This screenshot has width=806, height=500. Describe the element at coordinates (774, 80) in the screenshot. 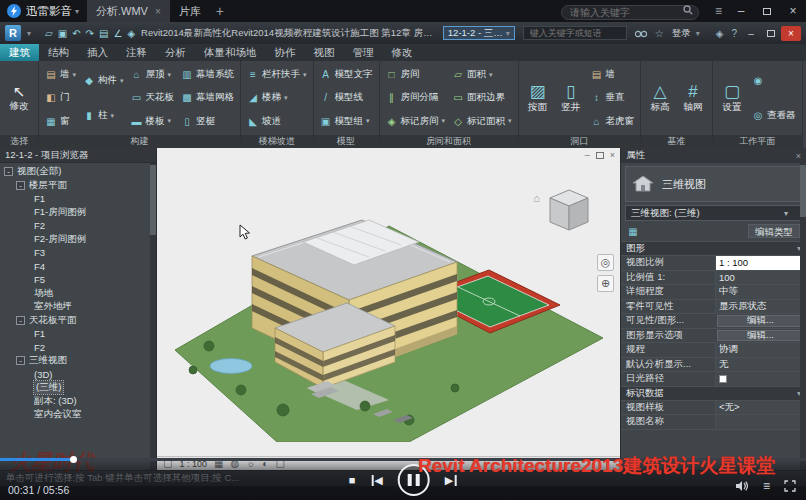

I see `show-workplane-button: ◉` at that location.